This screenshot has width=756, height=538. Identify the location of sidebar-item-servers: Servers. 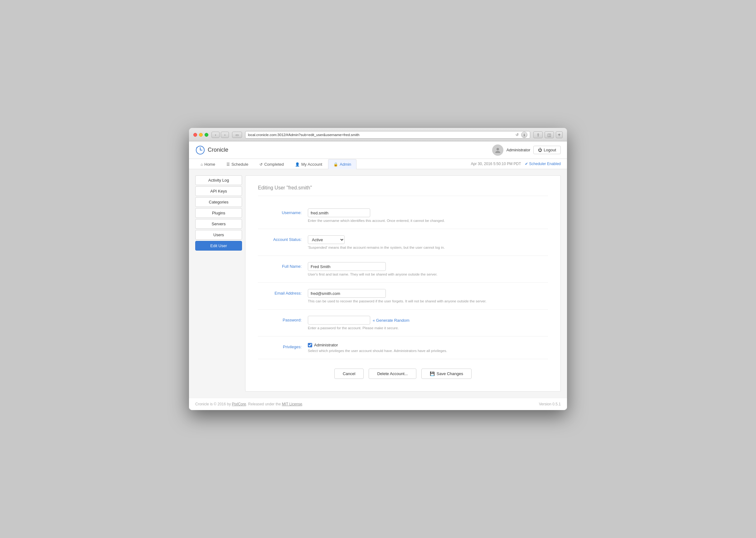
(218, 224).